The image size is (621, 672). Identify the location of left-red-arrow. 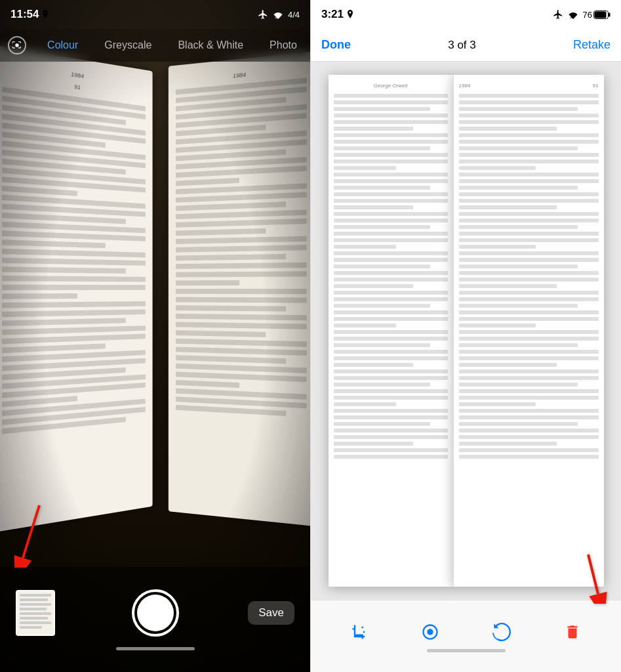
(33, 536).